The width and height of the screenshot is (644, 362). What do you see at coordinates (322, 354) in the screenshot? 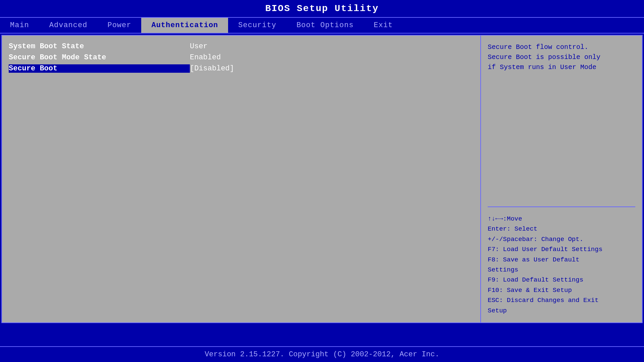
I see `status-bar: Version 2.15.1227. Copyright (C) 2002-20…` at bounding box center [322, 354].